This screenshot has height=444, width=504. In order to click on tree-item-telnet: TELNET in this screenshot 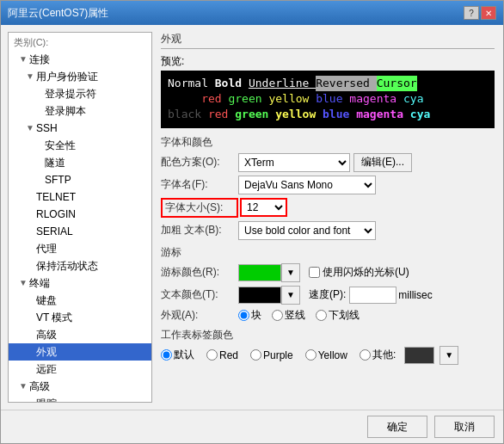, I will do `click(80, 197)`.